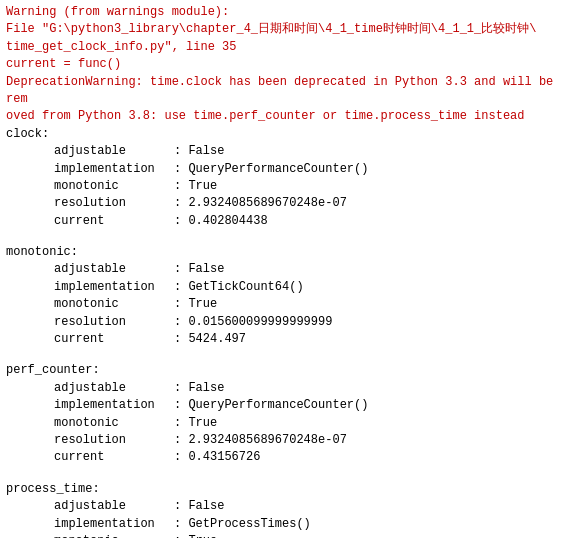 This screenshot has width=571, height=538. I want to click on process-time-implementation: implementation : GetProcessTimes(), so click(286, 524).